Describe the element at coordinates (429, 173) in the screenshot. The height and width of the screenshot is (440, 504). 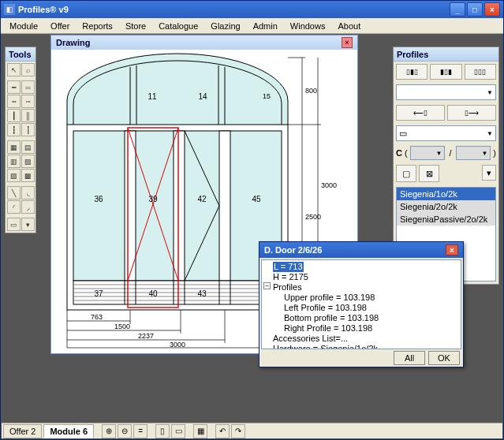
I see `opening-tilt: ⊠` at that location.